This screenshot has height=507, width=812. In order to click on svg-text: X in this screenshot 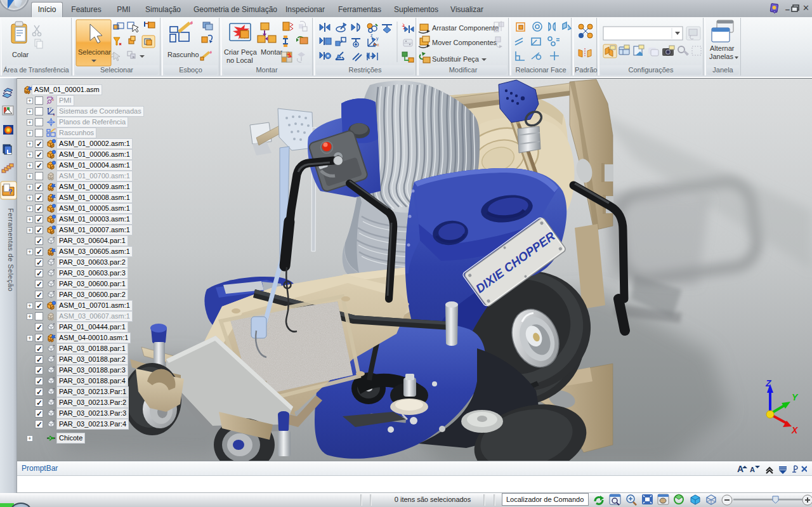, I will do `click(795, 430)`.